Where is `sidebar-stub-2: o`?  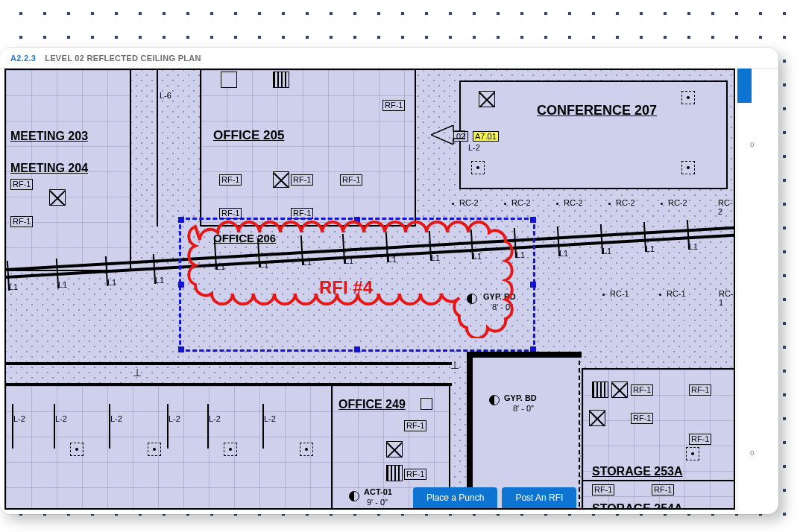 sidebar-stub-2: o is located at coordinates (758, 453).